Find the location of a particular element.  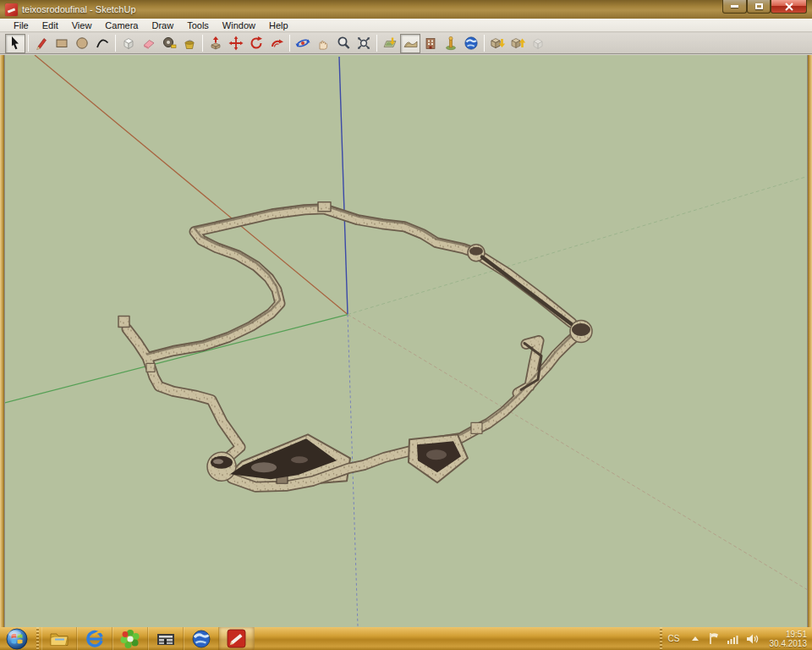

close-button is located at coordinates (788, 7).